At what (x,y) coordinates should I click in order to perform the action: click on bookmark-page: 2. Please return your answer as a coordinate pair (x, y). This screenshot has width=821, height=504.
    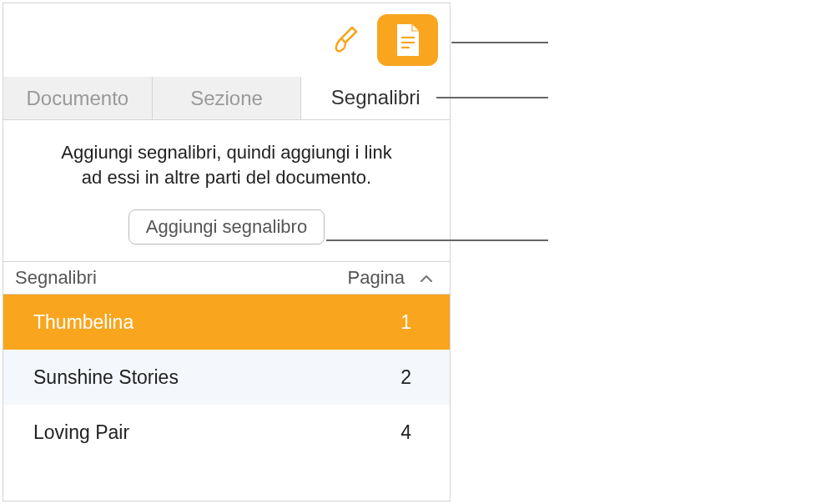
    Looking at the image, I should click on (410, 377).